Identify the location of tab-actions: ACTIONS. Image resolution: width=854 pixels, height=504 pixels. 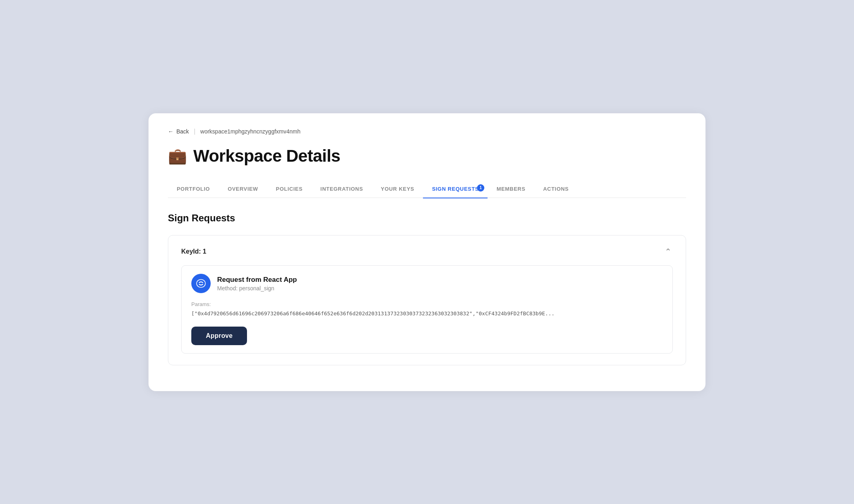
(556, 190).